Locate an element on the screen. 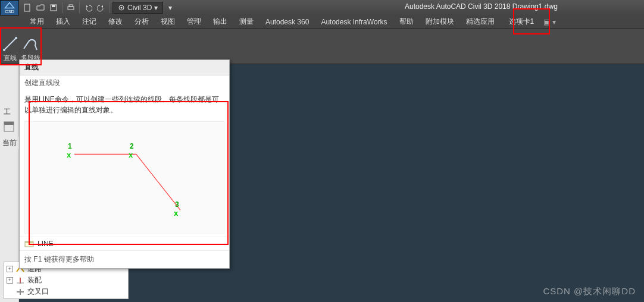 The image size is (644, 302). tab-view: 视图 is located at coordinates (168, 22).